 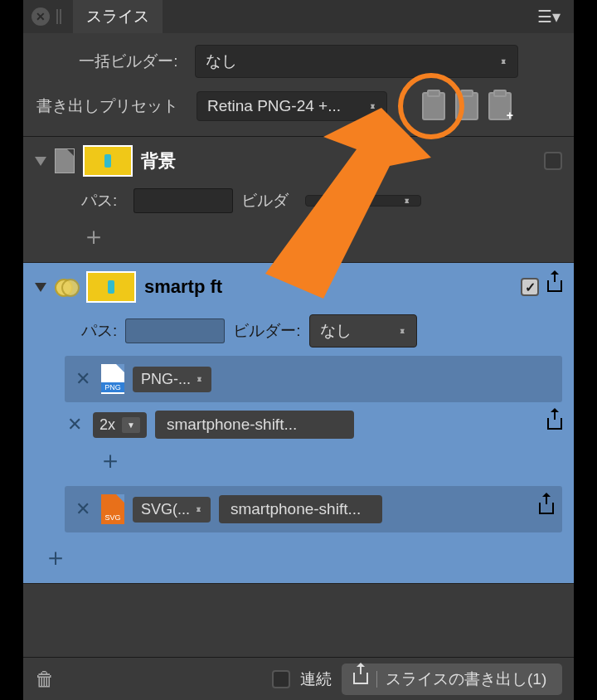 I want to click on preset-value: Retina PNG-24 +..., so click(x=274, y=106).